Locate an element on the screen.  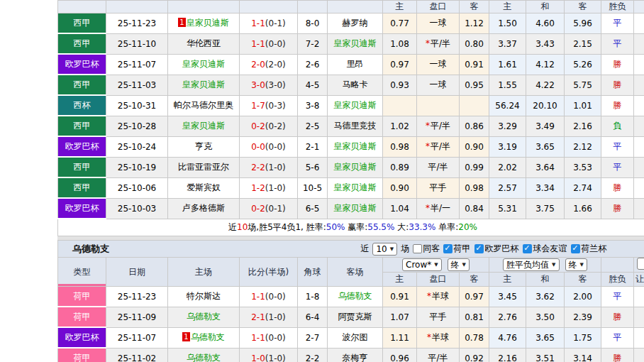
rank-badge: 1 is located at coordinates (186, 336).